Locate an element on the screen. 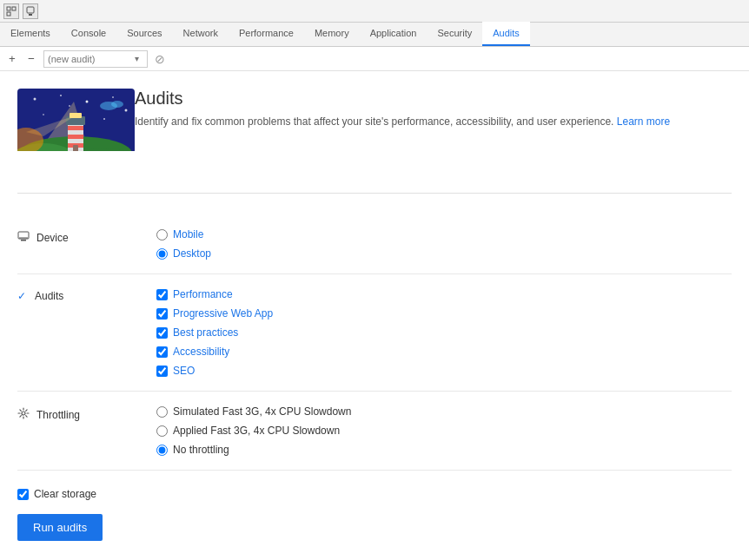  toolbar-row: + − ▾ ⊘ is located at coordinates (374, 59).